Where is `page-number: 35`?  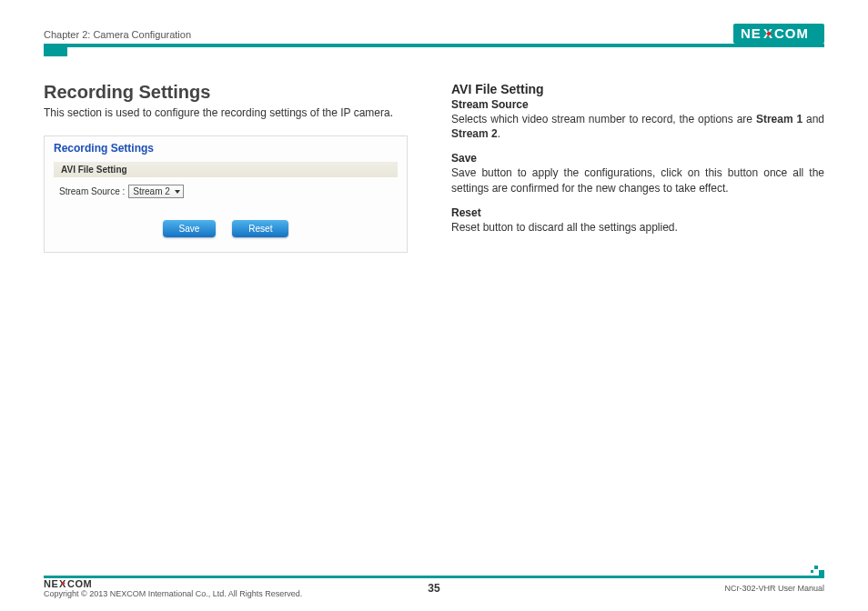 page-number: 35 is located at coordinates (433, 588).